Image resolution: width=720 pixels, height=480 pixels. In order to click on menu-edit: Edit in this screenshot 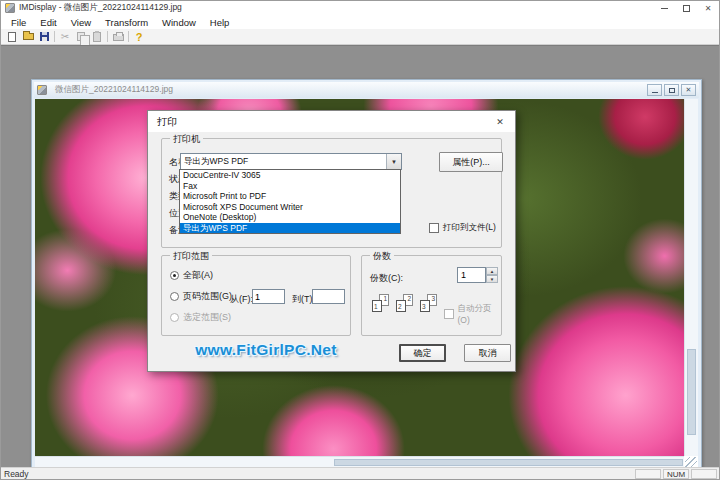, I will do `click(48, 22)`.